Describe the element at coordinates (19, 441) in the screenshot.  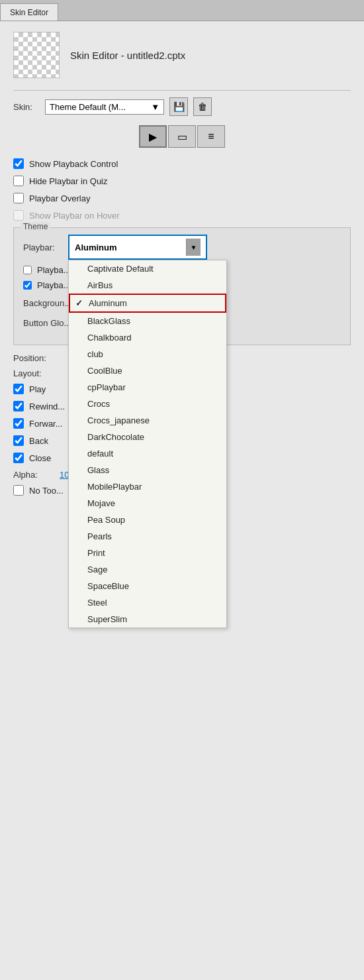
I see `back-control-checkbox` at that location.